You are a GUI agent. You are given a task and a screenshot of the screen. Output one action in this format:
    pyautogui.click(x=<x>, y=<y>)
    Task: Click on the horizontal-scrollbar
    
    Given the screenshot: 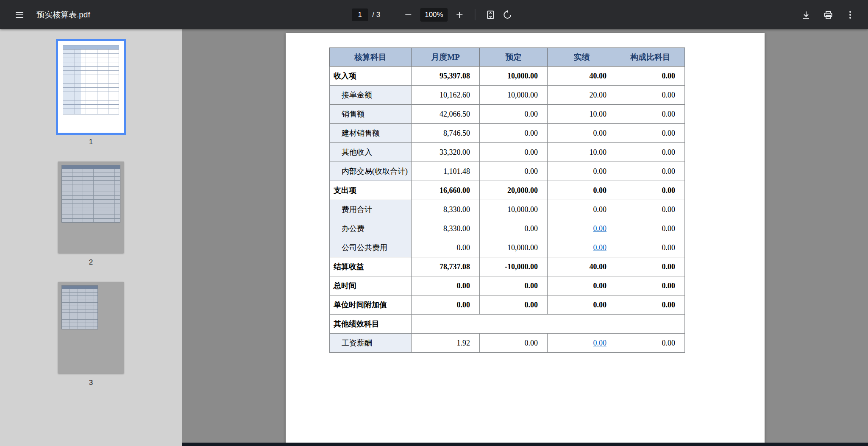 What is the action you would take?
    pyautogui.click(x=525, y=444)
    